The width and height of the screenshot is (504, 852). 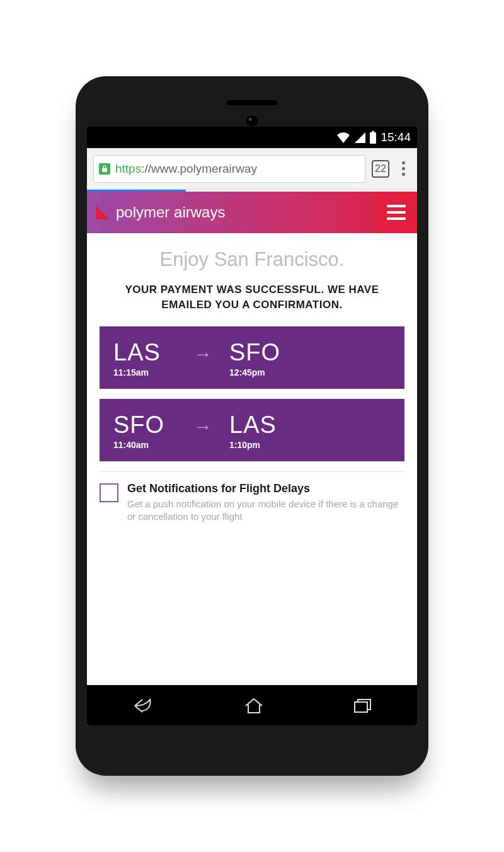 I want to click on brand-logo-icon, so click(x=103, y=212).